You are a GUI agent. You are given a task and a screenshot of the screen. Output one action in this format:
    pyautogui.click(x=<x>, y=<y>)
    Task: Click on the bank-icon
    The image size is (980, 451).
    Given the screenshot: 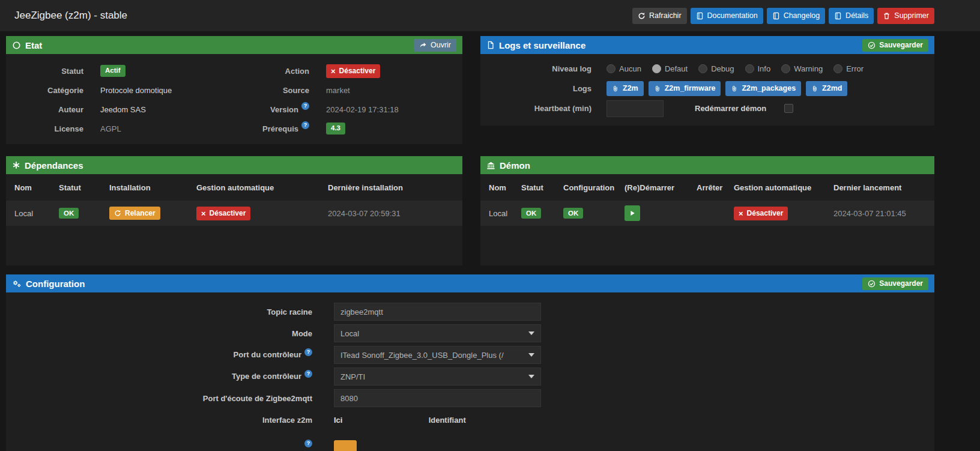 What is the action you would take?
    pyautogui.click(x=491, y=166)
    